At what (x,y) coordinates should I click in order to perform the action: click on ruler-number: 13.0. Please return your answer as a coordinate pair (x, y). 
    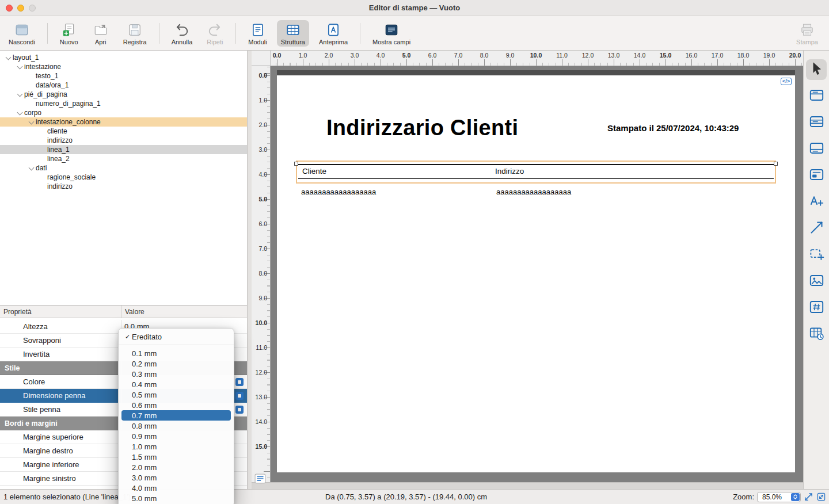
    Looking at the image, I should click on (614, 55).